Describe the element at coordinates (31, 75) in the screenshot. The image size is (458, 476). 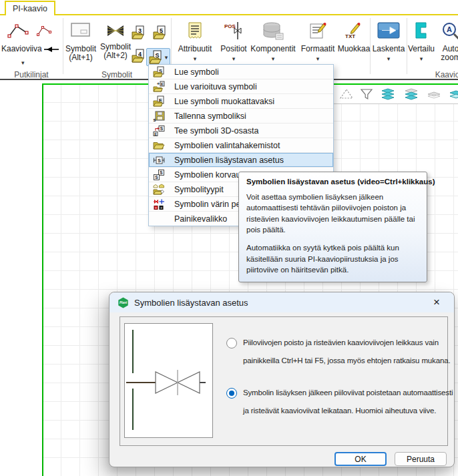
I see `group-label-putkilinjat: Putkilinjat` at that location.